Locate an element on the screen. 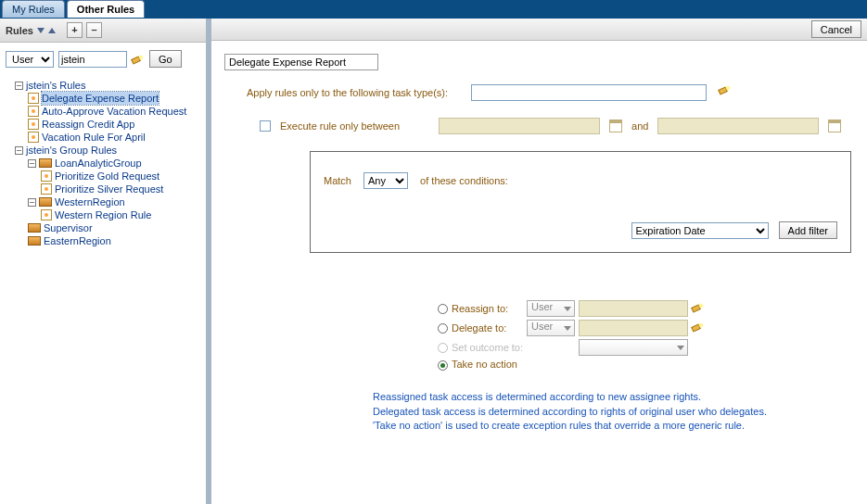 This screenshot has width=867, height=504. scope-user-input is located at coordinates (93, 59).